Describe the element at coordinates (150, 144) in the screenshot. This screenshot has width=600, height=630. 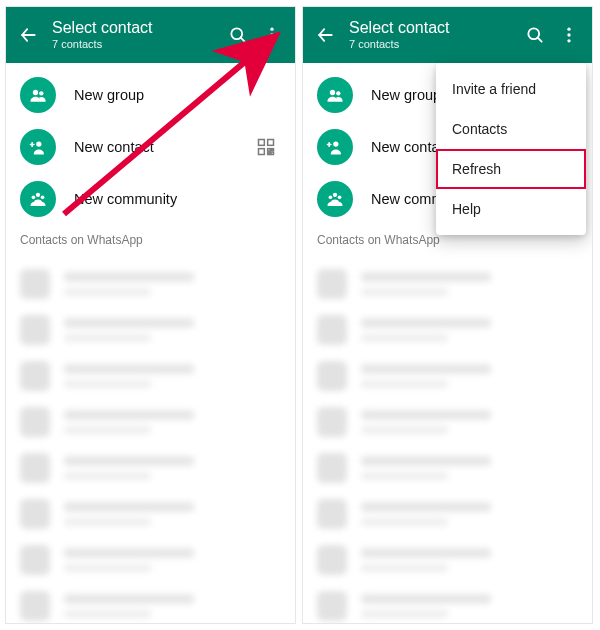
I see `actions-list: New group New contact New community` at that location.